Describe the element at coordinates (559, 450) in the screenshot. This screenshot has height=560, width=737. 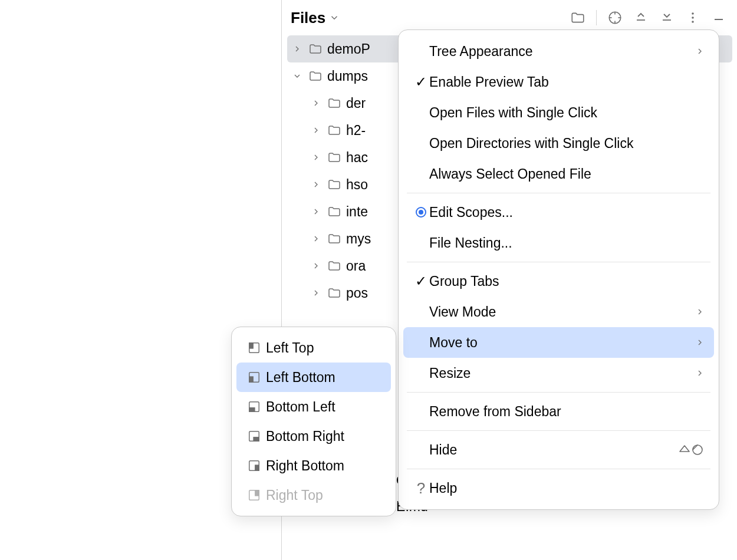
I see `menu-hide: Hide` at that location.